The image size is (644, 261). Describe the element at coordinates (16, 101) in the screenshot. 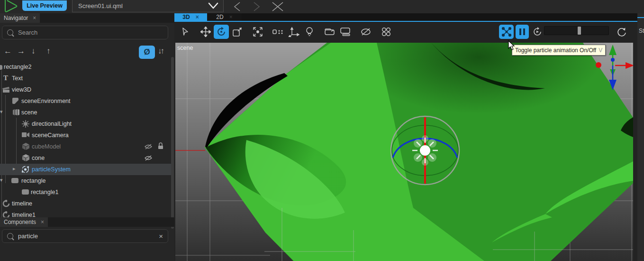

I see `scene-environment-icon` at that location.